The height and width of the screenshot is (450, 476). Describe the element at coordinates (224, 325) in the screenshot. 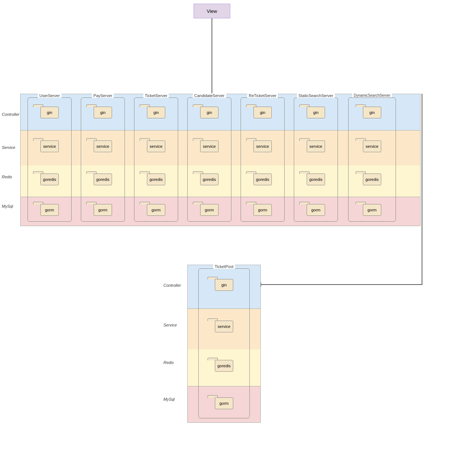

I see `tp-service: service` at that location.